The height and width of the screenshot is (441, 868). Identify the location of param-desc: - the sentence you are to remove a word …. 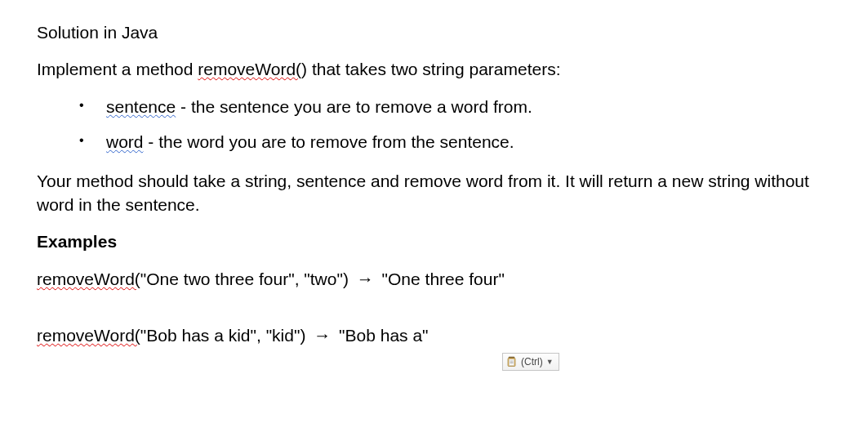
(354, 106).